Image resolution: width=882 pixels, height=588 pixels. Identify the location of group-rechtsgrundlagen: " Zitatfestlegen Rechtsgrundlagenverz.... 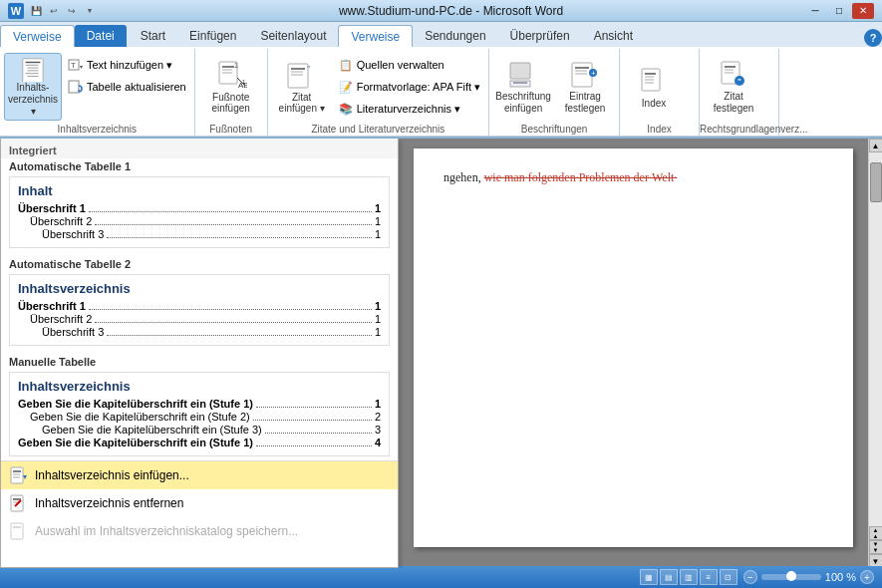
(739, 93).